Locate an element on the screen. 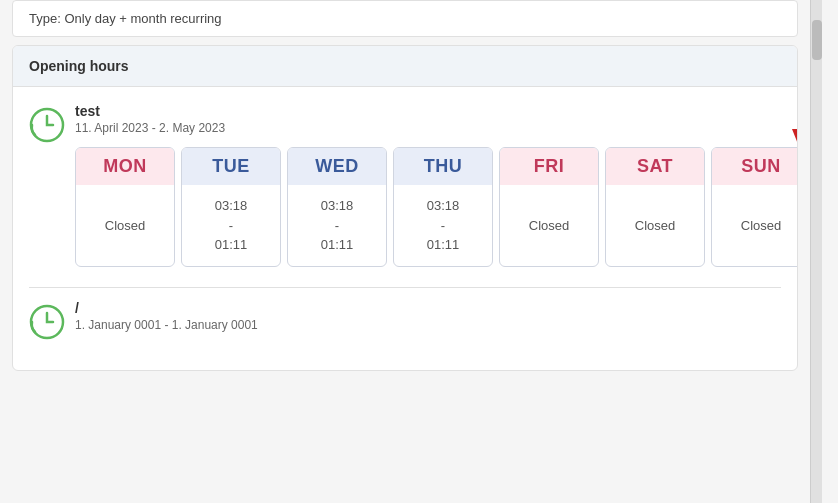 This screenshot has height=503, width=838. schedule-name-1: test is located at coordinates (436, 111).